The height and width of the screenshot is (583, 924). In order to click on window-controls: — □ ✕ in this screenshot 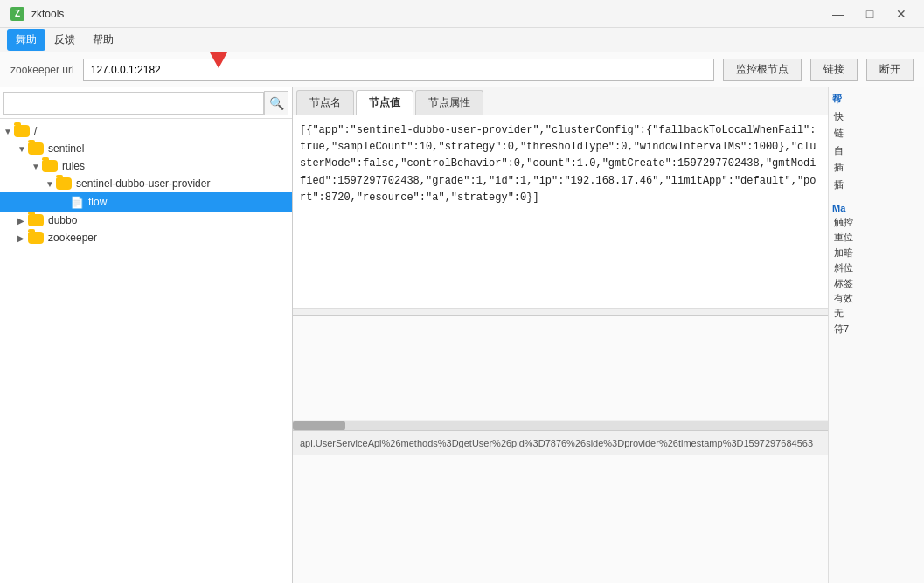, I will do `click(870, 14)`.